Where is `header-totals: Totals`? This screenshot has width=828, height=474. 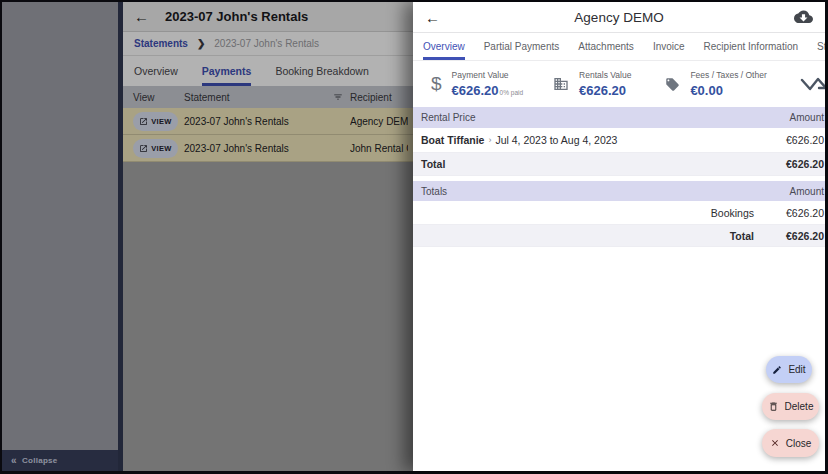 header-totals: Totals is located at coordinates (434, 192).